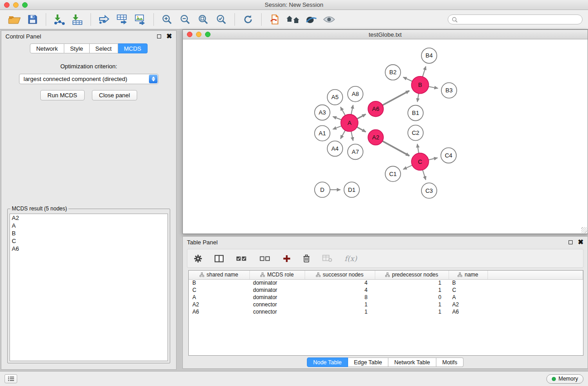 This screenshot has height=386, width=588. What do you see at coordinates (420, 85) in the screenshot?
I see `node-B: B` at bounding box center [420, 85].